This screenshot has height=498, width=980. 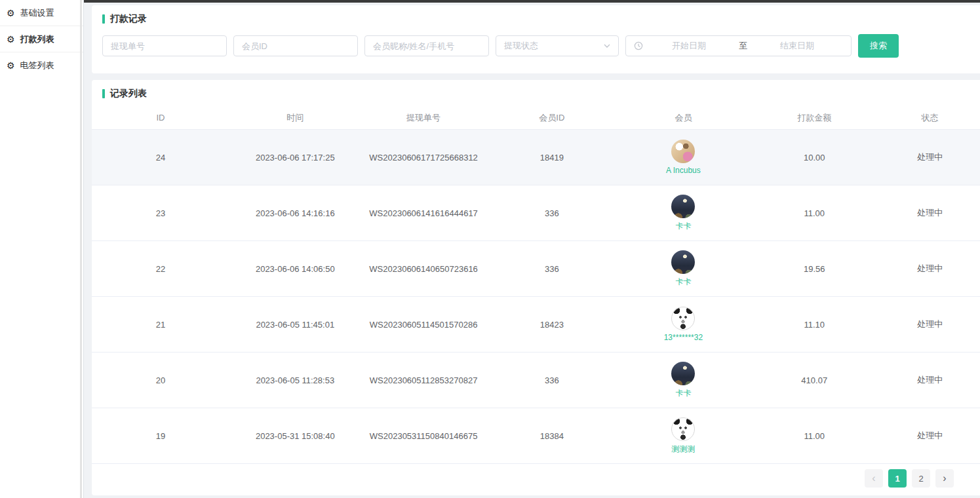 I want to click on table-header-row: ID时间提现单号会员ID会员打款金额状态, so click(x=536, y=118).